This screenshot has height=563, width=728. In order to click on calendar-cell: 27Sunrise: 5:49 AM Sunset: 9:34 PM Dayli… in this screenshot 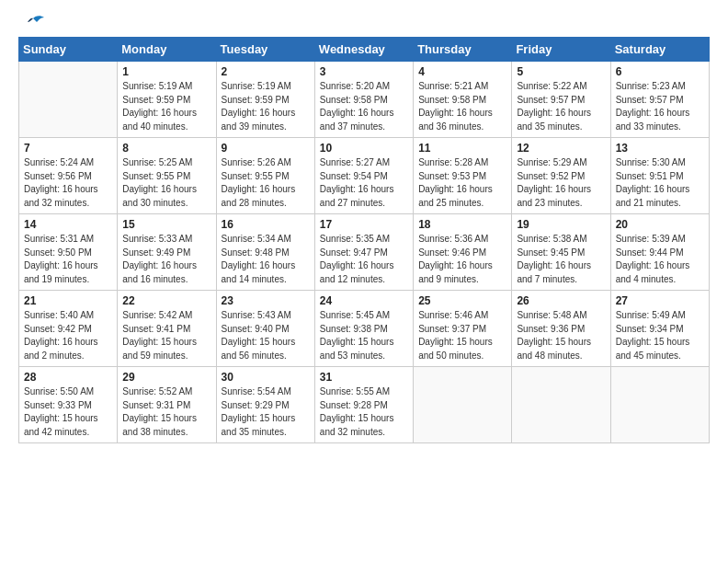, I will do `click(660, 329)`.